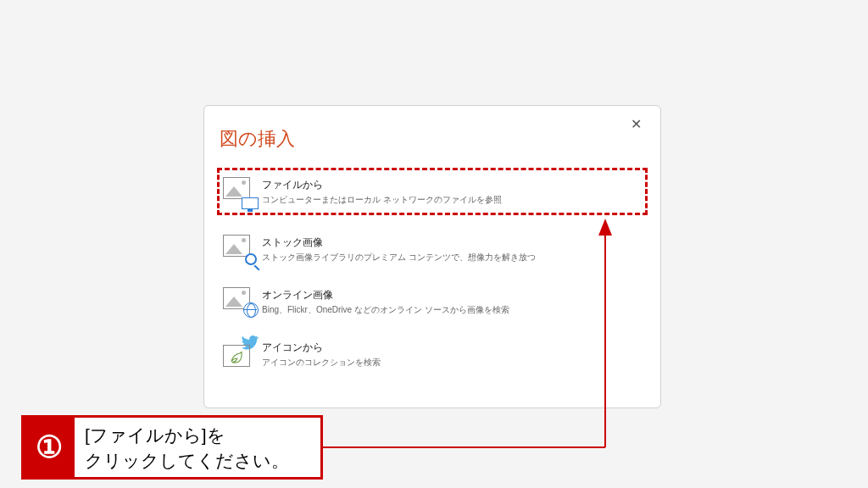  What do you see at coordinates (386, 295) in the screenshot?
I see `option-title: オンライン画像` at bounding box center [386, 295].